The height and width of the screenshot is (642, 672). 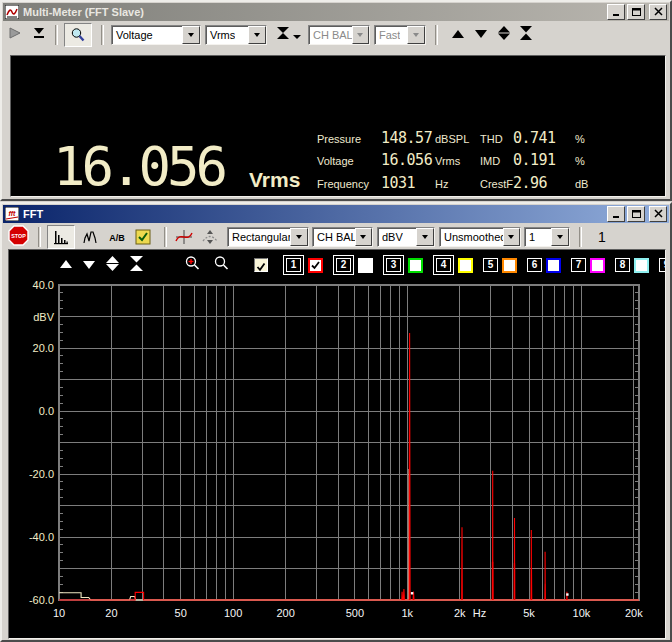 What do you see at coordinates (13, 214) in the screenshot?
I see `svg-text: fft` at bounding box center [13, 214].